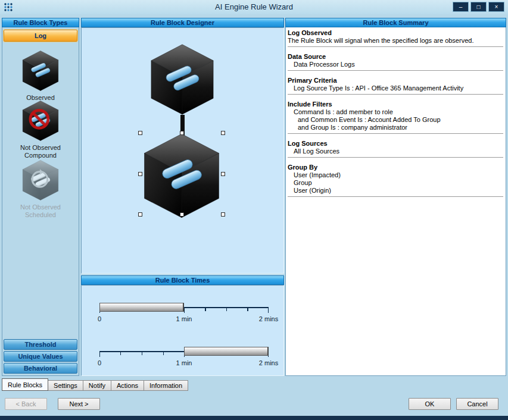 The width and height of the screenshot is (508, 420). Describe the element at coordinates (479, 7) in the screenshot. I see `maximize-button: □` at that location.